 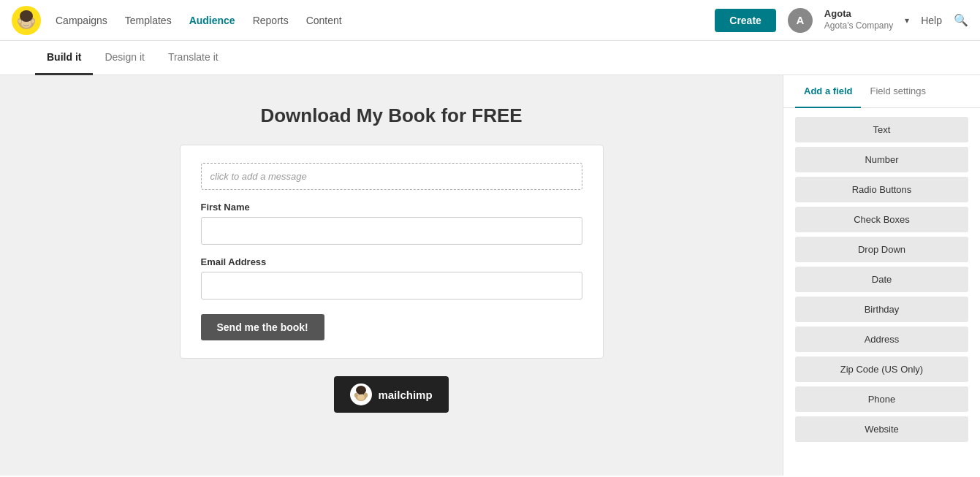 What do you see at coordinates (881, 159) in the screenshot?
I see `field-btn-number: Number` at bounding box center [881, 159].